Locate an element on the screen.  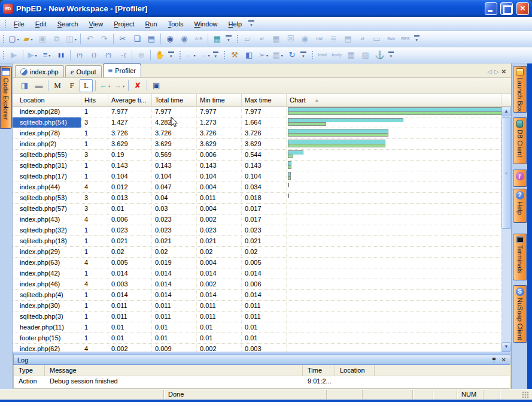
cut-button: ✂ is located at coordinates (123, 39).